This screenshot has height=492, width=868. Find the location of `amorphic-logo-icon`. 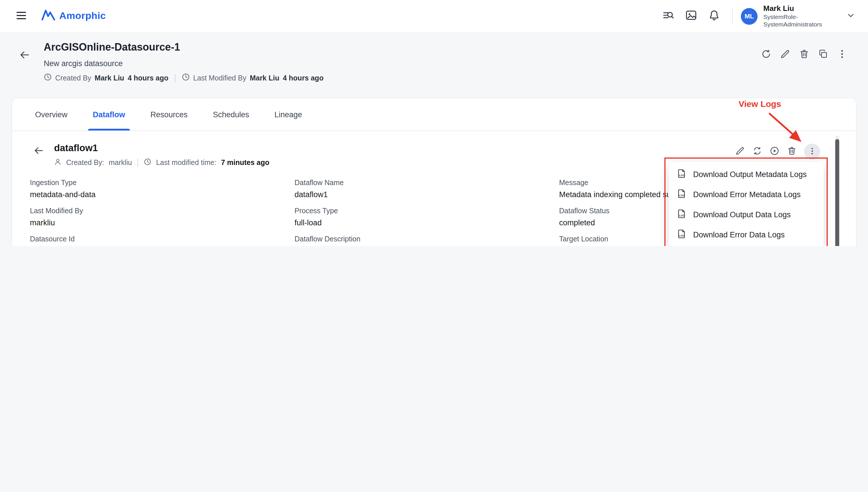

amorphic-logo-icon is located at coordinates (48, 16).